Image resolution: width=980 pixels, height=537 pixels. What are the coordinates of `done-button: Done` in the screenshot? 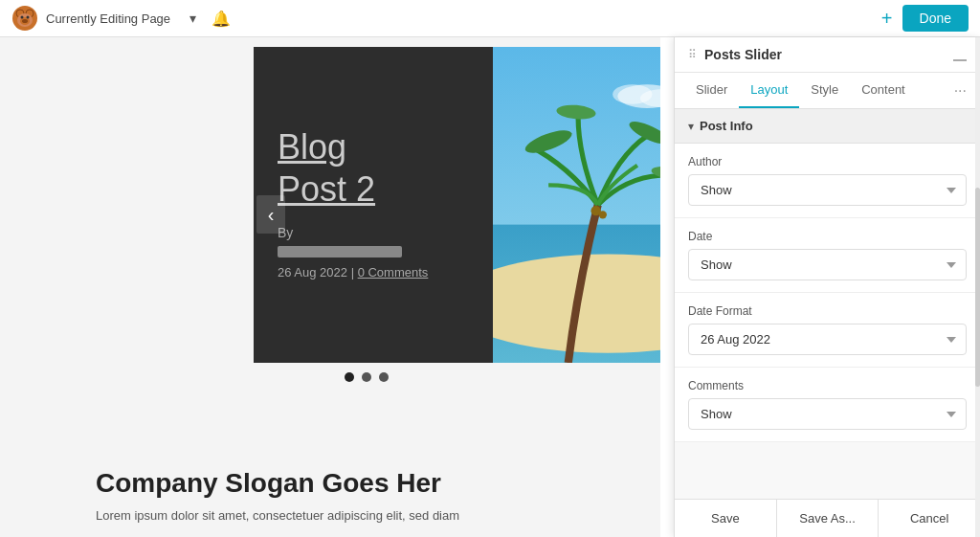 It's located at (936, 18).